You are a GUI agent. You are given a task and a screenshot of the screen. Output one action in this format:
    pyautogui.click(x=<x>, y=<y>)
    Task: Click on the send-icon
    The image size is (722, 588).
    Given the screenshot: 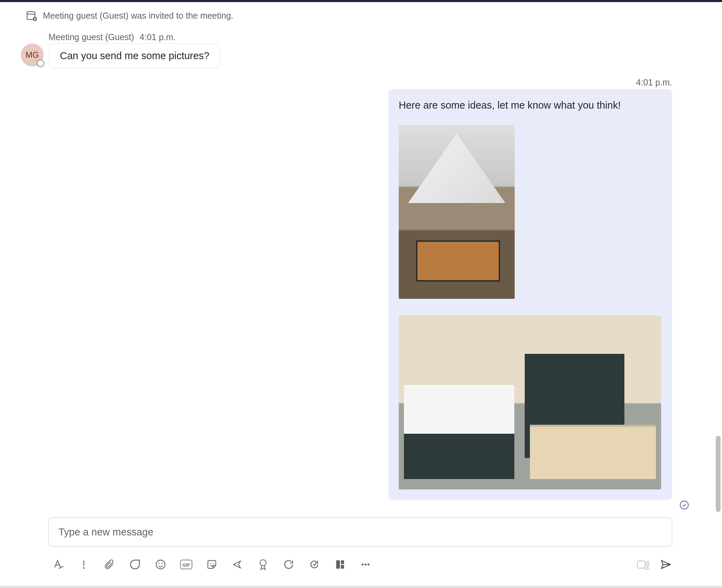 What is the action you would take?
    pyautogui.click(x=666, y=564)
    